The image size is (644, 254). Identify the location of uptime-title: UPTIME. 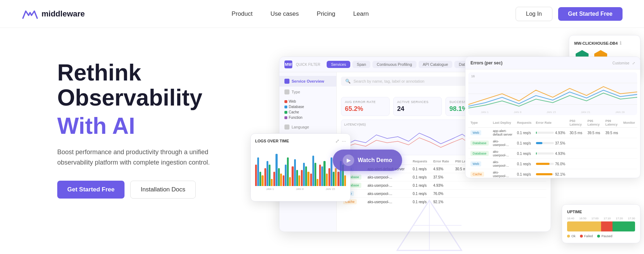
(601, 212).